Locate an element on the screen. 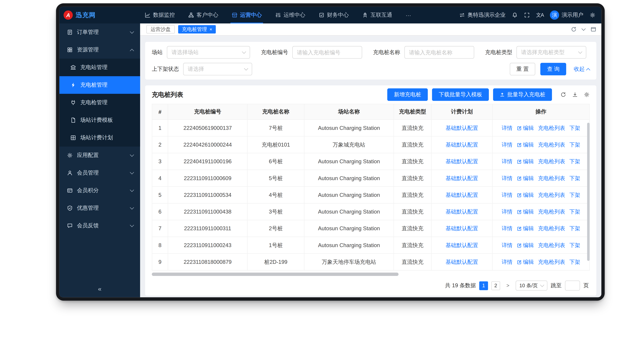 The image size is (644, 340). nav-item-more: ··· is located at coordinates (408, 15).